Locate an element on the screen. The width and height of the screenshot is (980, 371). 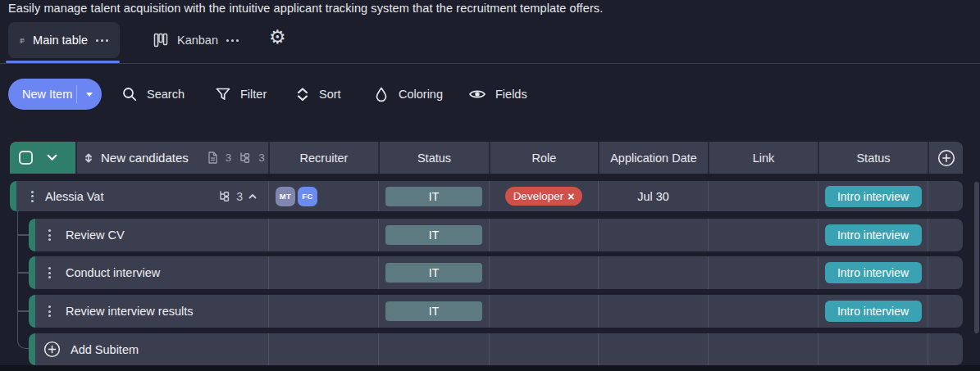
item-name-cell: Alessia Vat 3 is located at coordinates (143, 197).